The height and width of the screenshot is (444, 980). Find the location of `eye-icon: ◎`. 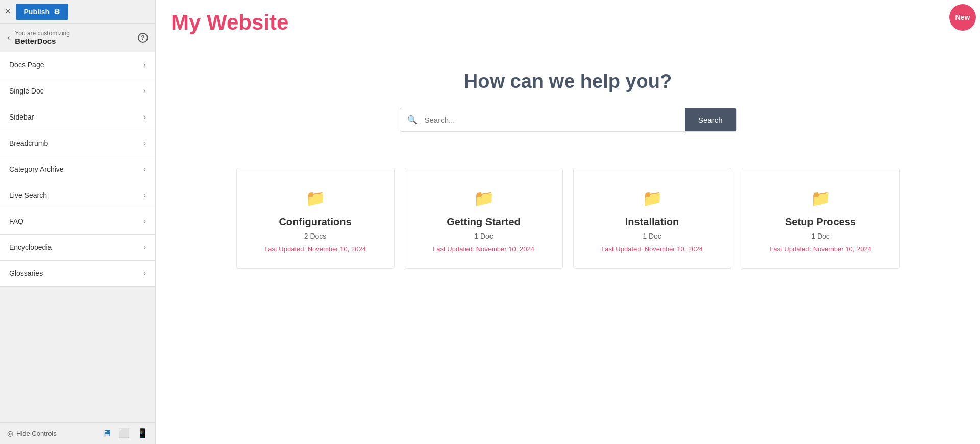

eye-icon: ◎ is located at coordinates (10, 433).